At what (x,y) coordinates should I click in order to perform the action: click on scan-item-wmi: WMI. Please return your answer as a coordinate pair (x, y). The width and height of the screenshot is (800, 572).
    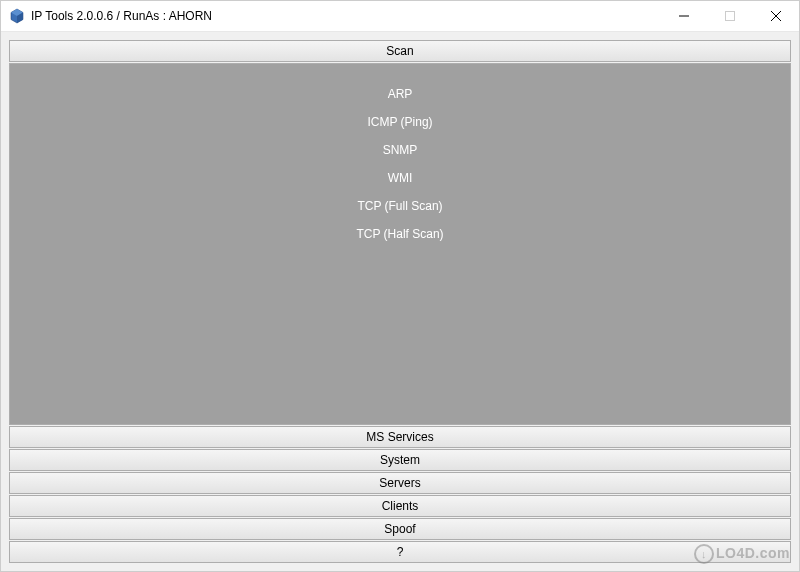
    Looking at the image, I should click on (400, 178).